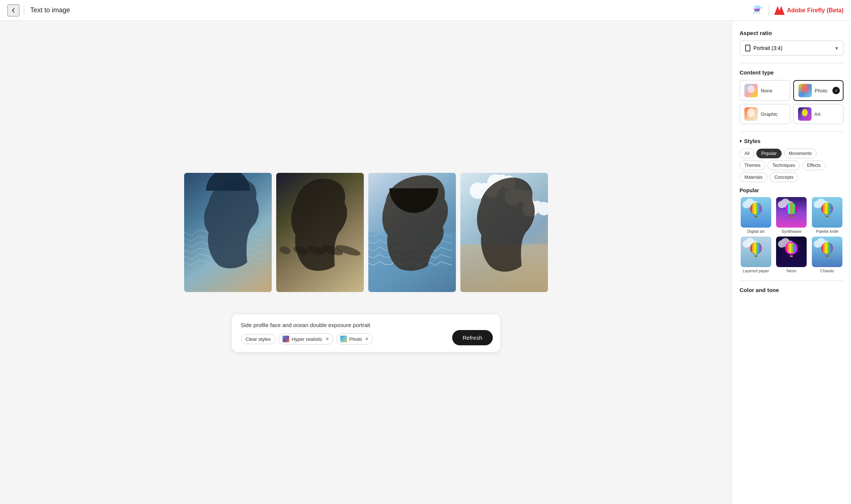 Image resolution: width=851 pixels, height=504 pixels. Describe the element at coordinates (792, 42) in the screenshot. I see `aspect-ratio-section: Aspect ratio Portrait (3:4) ▾` at that location.